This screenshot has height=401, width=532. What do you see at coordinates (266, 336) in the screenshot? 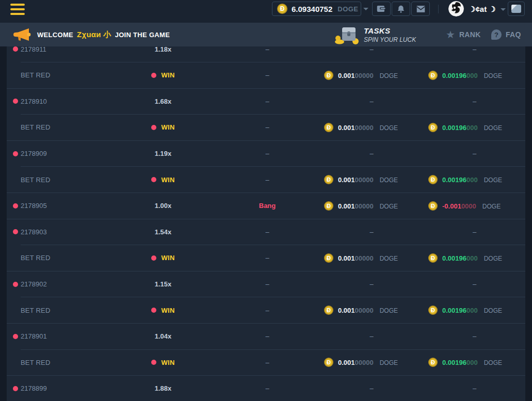
I see `game-row: 21789011.04x–––` at bounding box center [266, 336].